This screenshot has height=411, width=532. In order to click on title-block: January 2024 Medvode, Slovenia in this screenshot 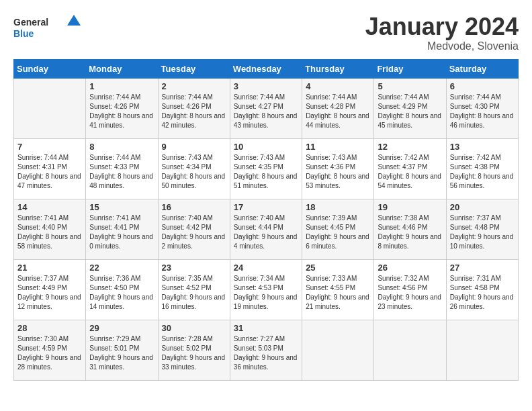, I will do `click(442, 33)`.